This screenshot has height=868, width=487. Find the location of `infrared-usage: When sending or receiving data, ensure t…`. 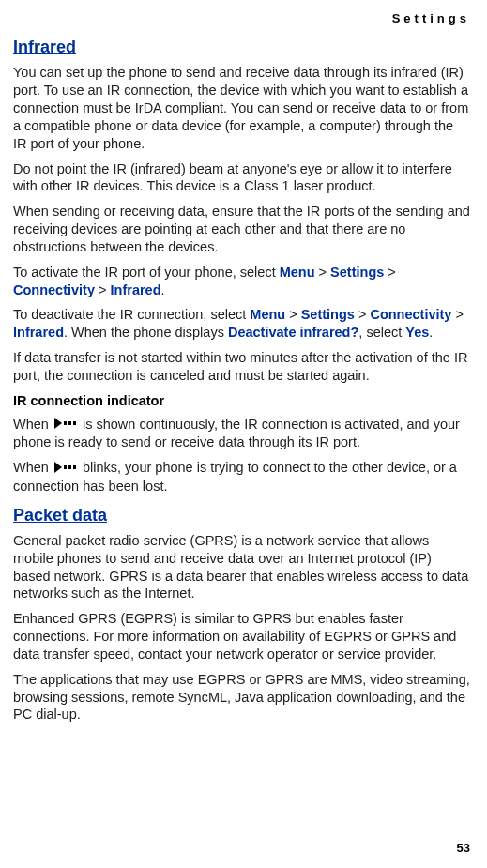

infrared-usage: When sending or receiving data, ensure t… is located at coordinates (242, 229).